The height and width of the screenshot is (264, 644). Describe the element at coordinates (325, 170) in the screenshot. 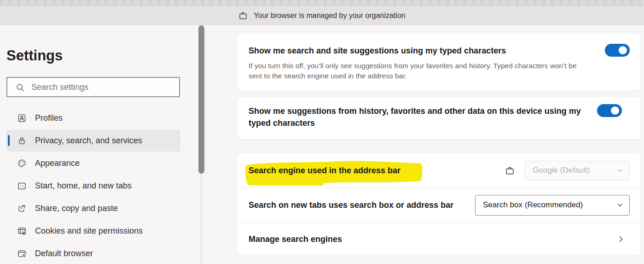

I see `row-title: Search engine used in the address bar` at that location.